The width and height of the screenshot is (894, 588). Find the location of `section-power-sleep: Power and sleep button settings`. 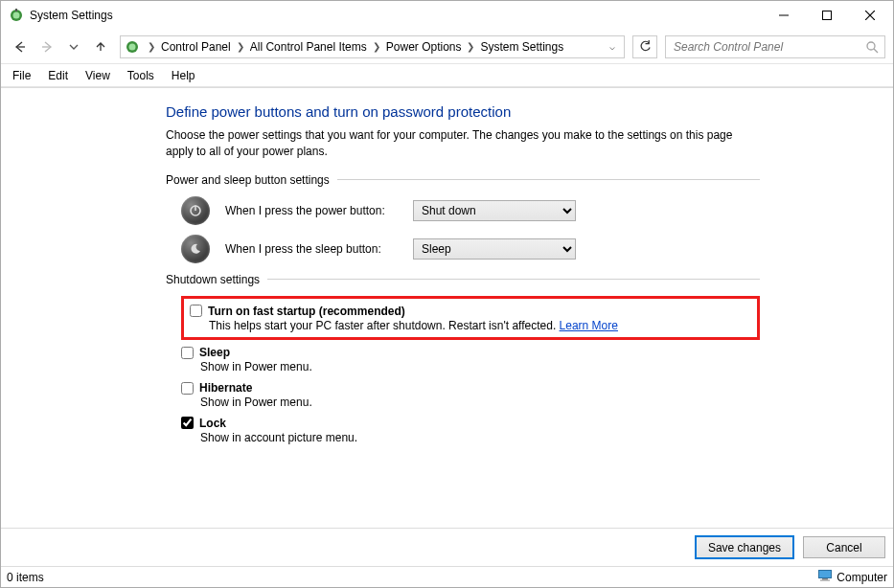

section-power-sleep: Power and sleep button settings is located at coordinates (463, 180).